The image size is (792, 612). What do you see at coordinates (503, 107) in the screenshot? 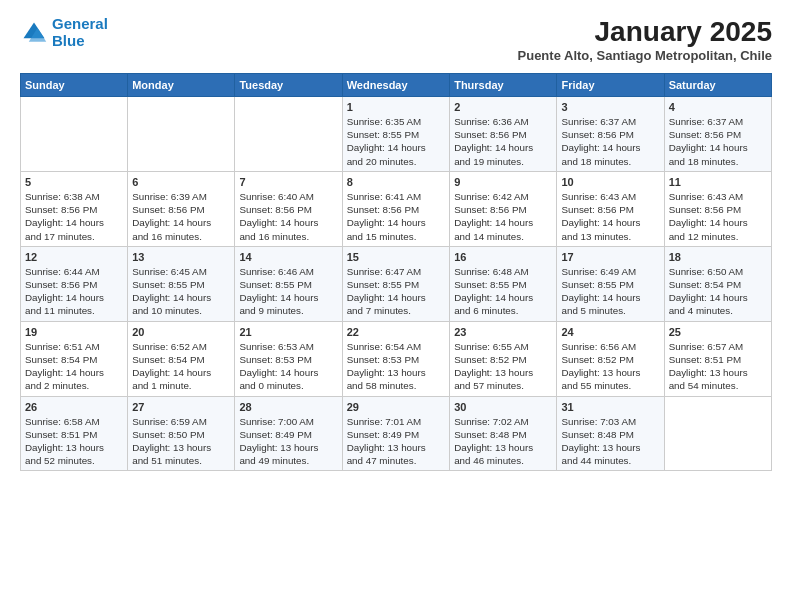
I see `day-number: 2` at bounding box center [503, 107].